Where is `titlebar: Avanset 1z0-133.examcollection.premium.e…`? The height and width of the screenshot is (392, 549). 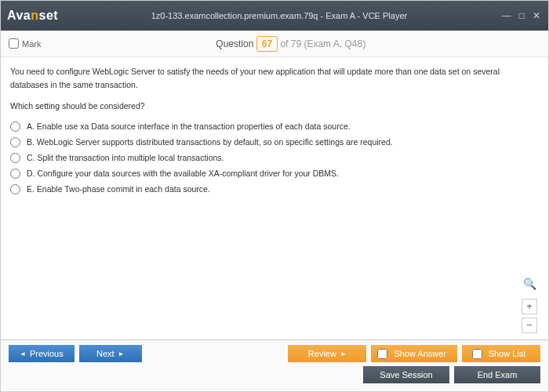 titlebar: Avanset 1z0-133.examcollection.premium.e… is located at coordinates (274, 16).